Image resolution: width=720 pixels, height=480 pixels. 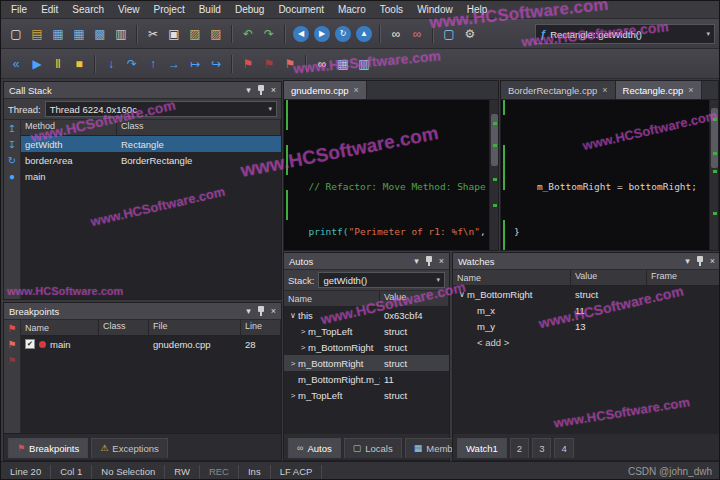 I want to click on tab-watch3: 3, so click(x=542, y=448).